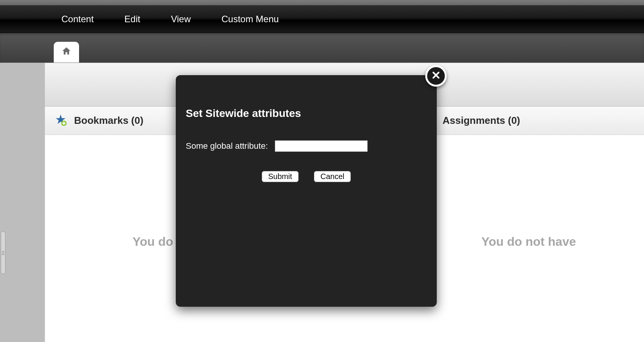  Describe the element at coordinates (22, 202) in the screenshot. I see `left-gutter` at that location.